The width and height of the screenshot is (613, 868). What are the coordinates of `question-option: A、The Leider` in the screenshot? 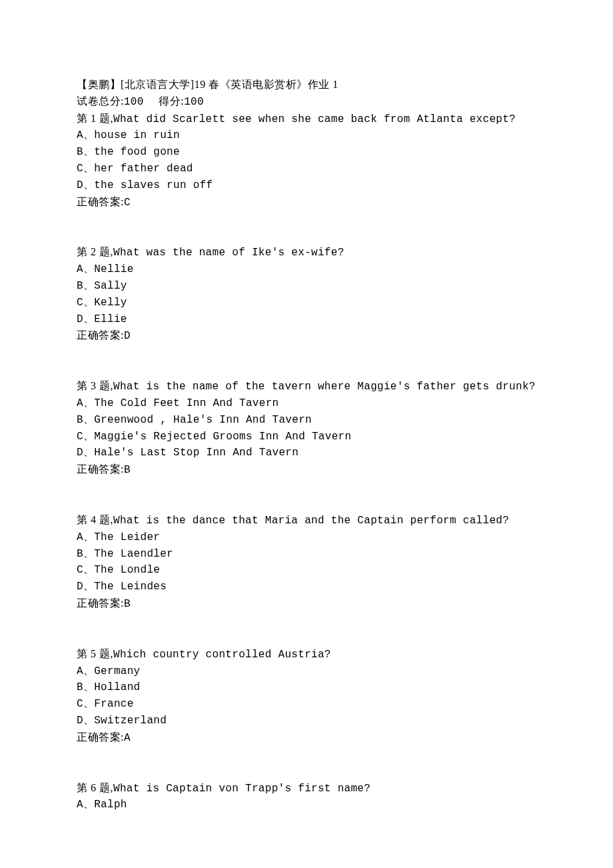 It's located at (306, 537).